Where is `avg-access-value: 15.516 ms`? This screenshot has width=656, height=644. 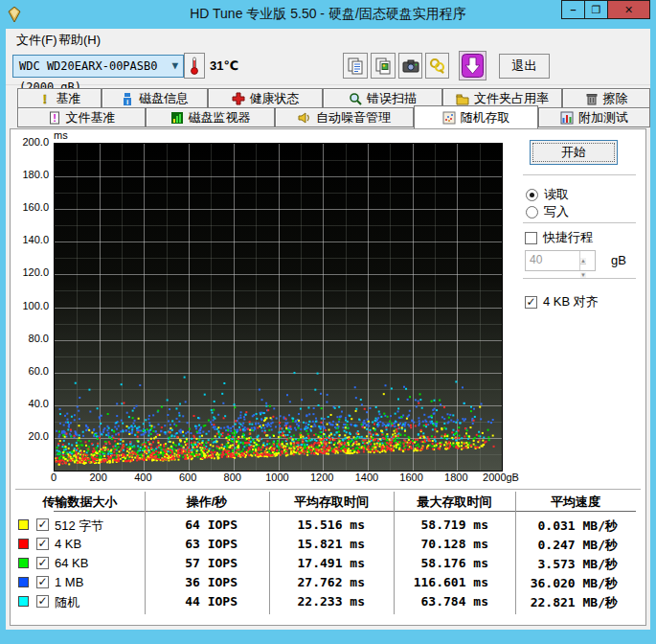 avg-access-value: 15.516 ms is located at coordinates (317, 525).